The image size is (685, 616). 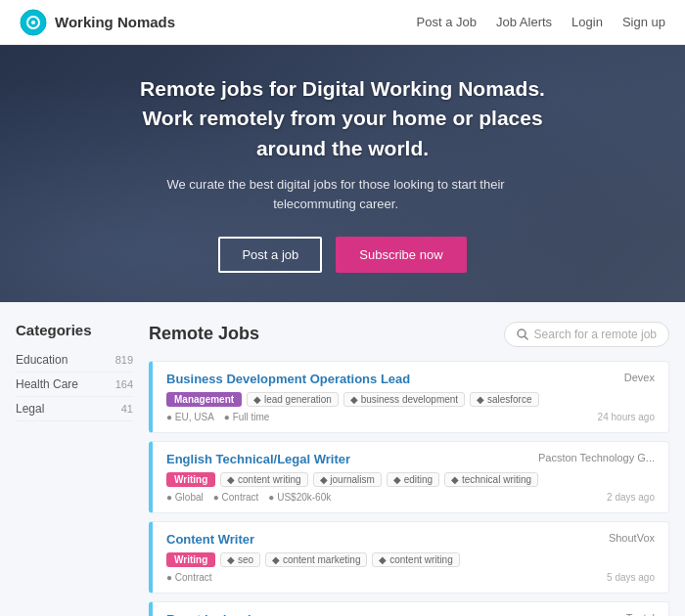 What do you see at coordinates (587, 334) in the screenshot?
I see `search-box: Search for a remote job` at bounding box center [587, 334].